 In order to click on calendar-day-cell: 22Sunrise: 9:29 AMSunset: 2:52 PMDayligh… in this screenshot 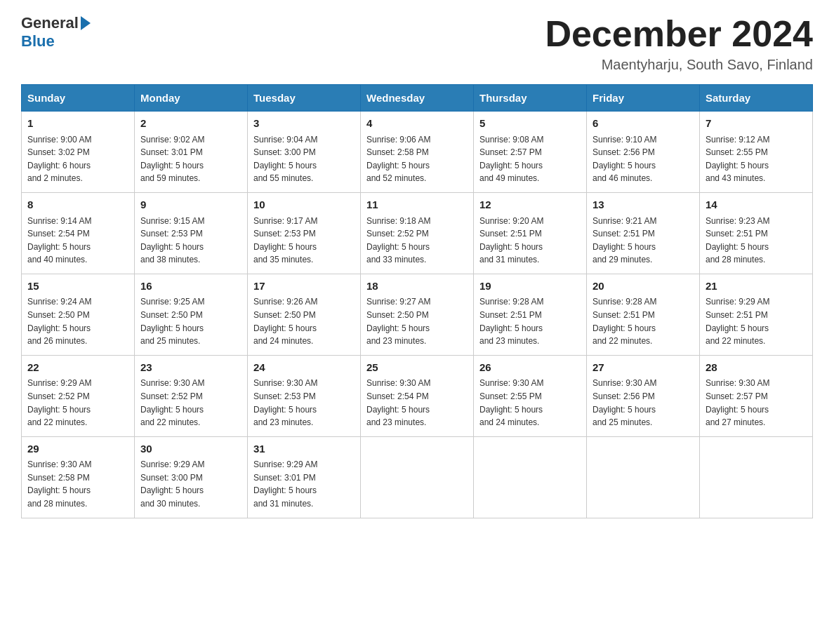, I will do `click(79, 396)`.